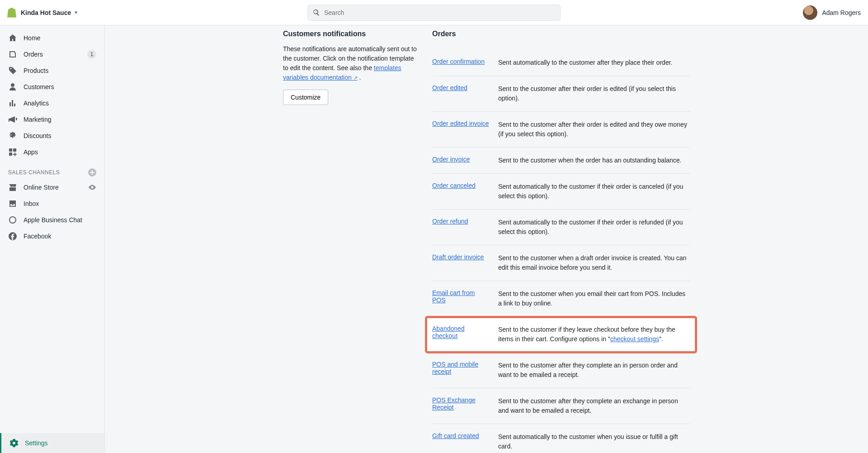  What do you see at coordinates (13, 54) in the screenshot?
I see `orders-icon` at bounding box center [13, 54].